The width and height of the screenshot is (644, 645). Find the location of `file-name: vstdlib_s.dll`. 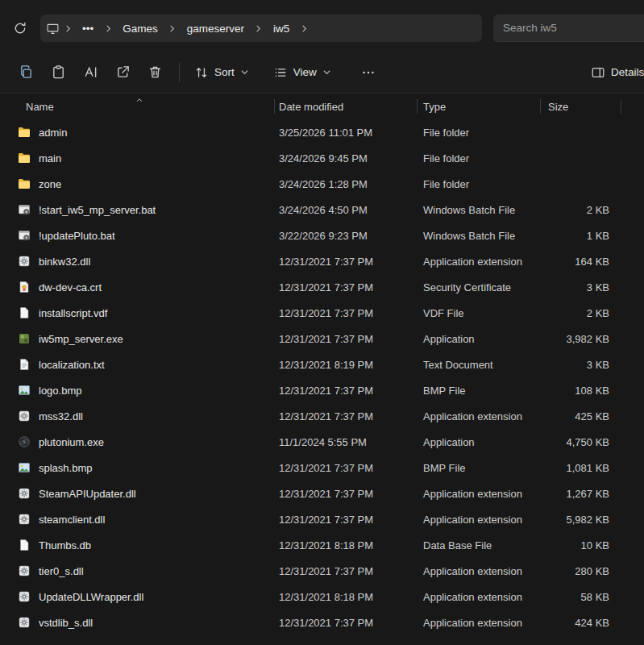

file-name: vstdlib_s.dll is located at coordinates (66, 622).